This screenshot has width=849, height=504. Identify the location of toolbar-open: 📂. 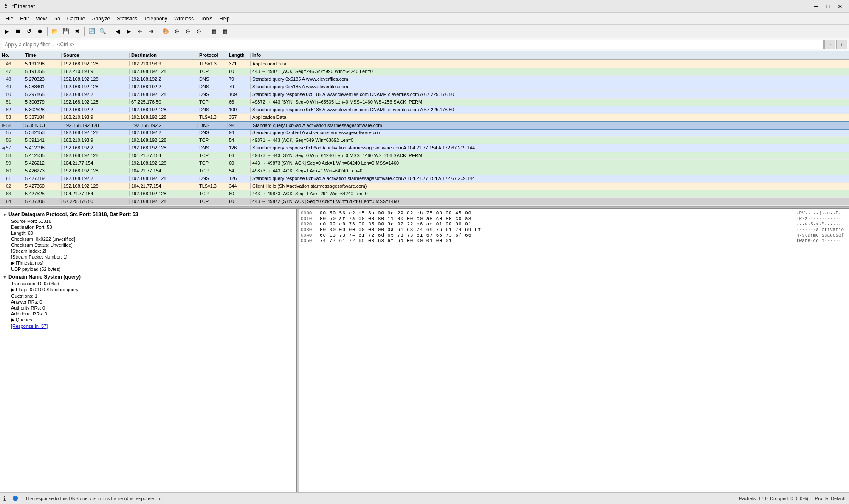
(55, 31).